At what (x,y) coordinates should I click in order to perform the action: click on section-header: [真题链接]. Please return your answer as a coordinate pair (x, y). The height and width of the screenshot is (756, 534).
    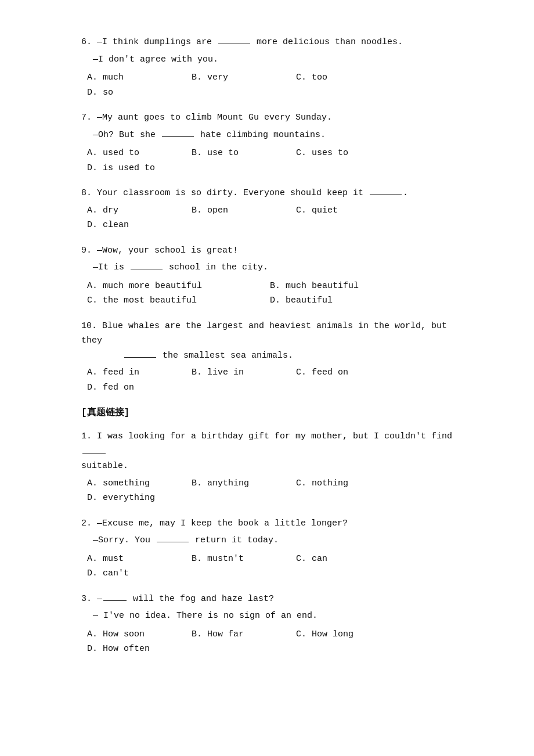
    Looking at the image, I should click on (267, 413).